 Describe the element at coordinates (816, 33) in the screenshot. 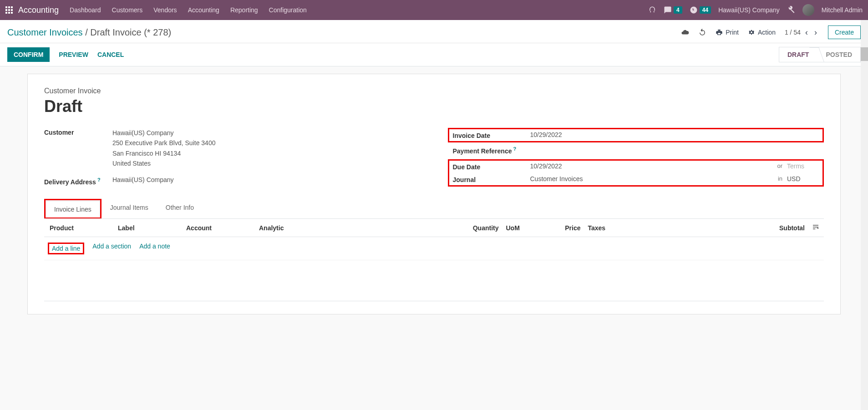

I see `pager-next: ›` at that location.